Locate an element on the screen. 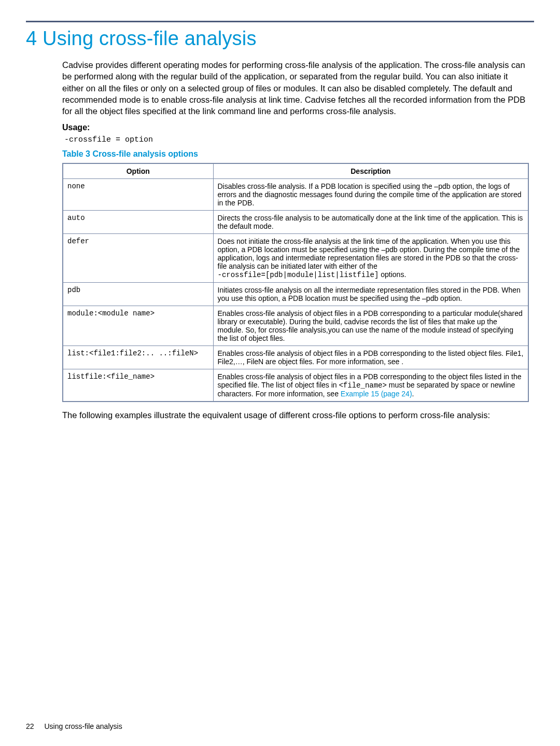 The image size is (560, 746). option-cell: list:<file1:file2:.. ..:fileN> is located at coordinates (138, 358).